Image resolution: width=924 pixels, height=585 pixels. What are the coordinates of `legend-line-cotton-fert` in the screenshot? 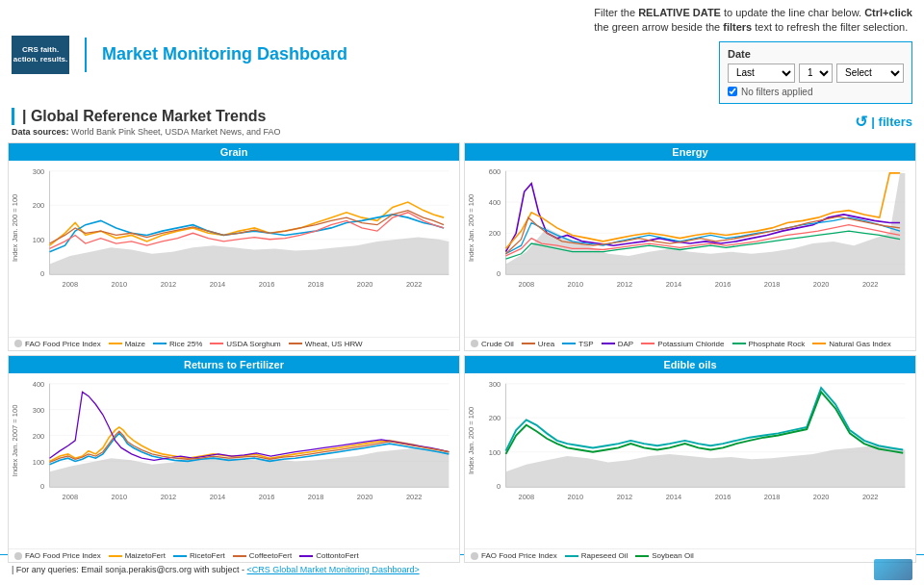 It's located at (306, 556).